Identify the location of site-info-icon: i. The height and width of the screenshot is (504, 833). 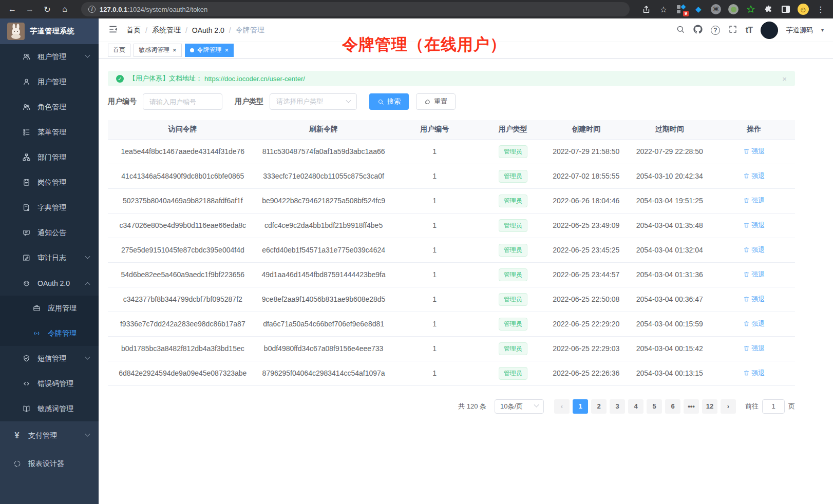
(92, 9).